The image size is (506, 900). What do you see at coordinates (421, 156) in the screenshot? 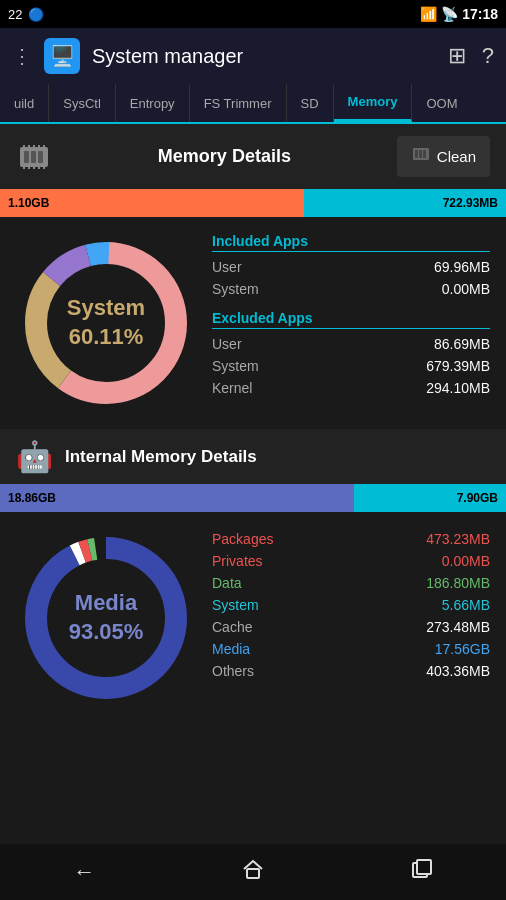
I see `clean-button-icon` at bounding box center [421, 156].